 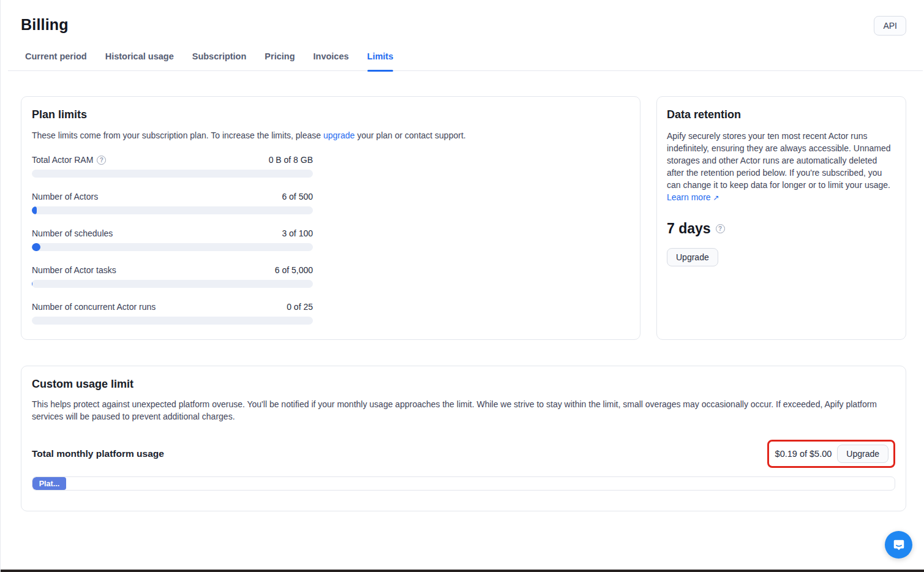 I want to click on limit-value: 0 B of 8 GB, so click(x=291, y=160).